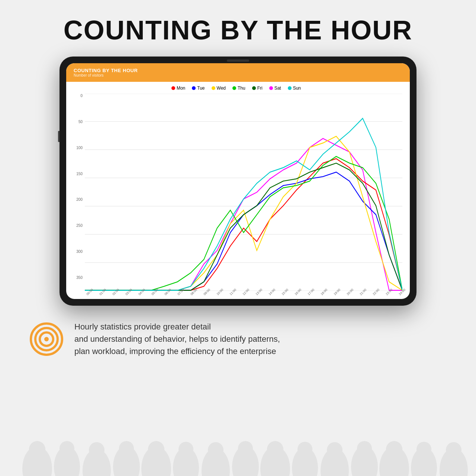  What do you see at coordinates (80, 277) in the screenshot?
I see `y-label-350: 350` at bounding box center [80, 277].